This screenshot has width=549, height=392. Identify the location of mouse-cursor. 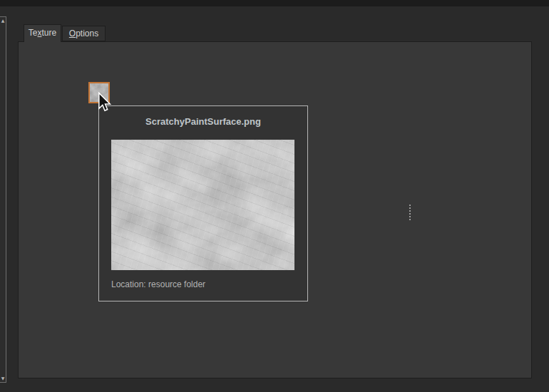
(105, 103).